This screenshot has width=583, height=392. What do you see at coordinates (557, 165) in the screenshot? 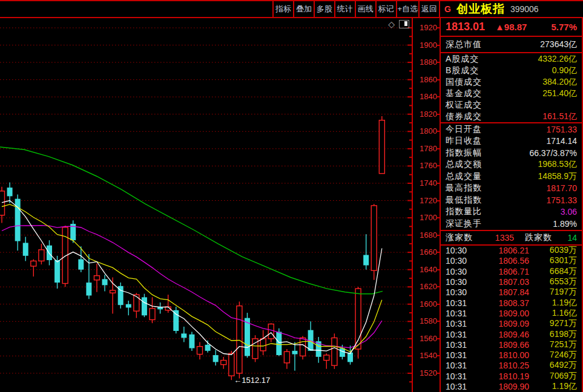
I see `stat-value: 1968.53亿` at bounding box center [557, 165].